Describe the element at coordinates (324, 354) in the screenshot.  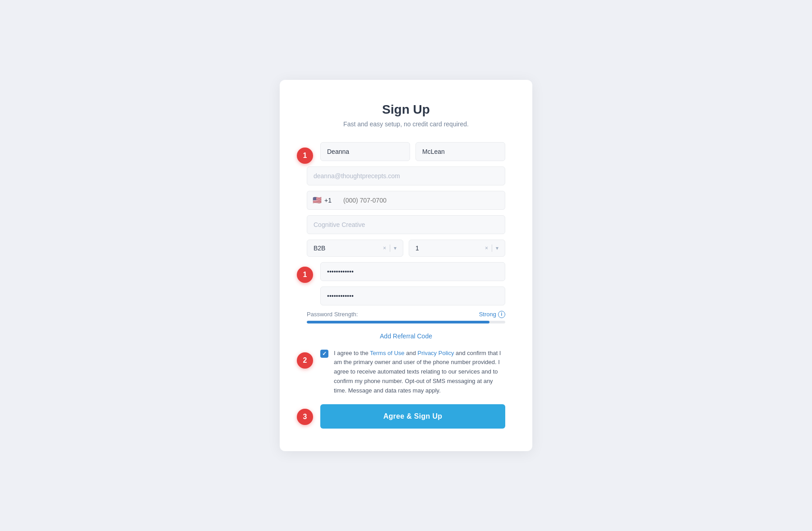
I see `terms-checkbox: ✓` at that location.